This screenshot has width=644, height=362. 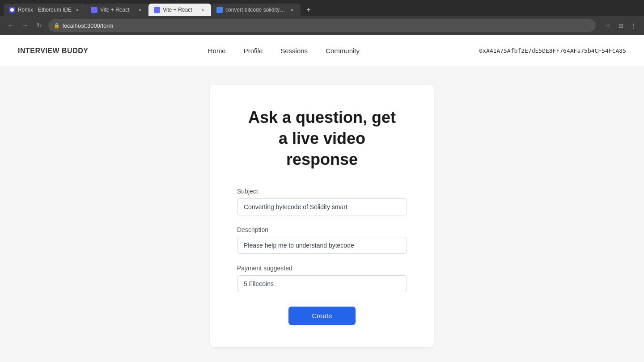 I want to click on create-button: Create, so click(x=322, y=316).